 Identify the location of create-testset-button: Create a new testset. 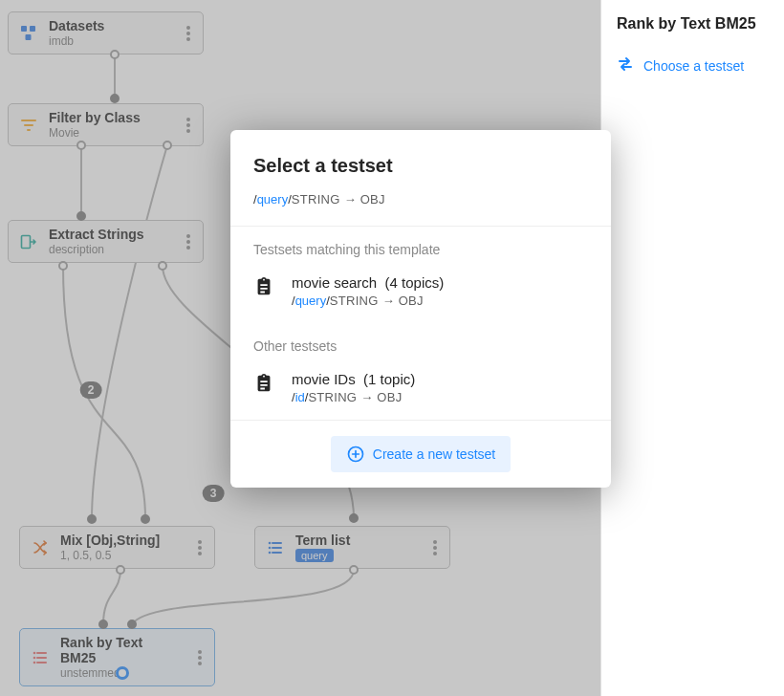
(421, 454).